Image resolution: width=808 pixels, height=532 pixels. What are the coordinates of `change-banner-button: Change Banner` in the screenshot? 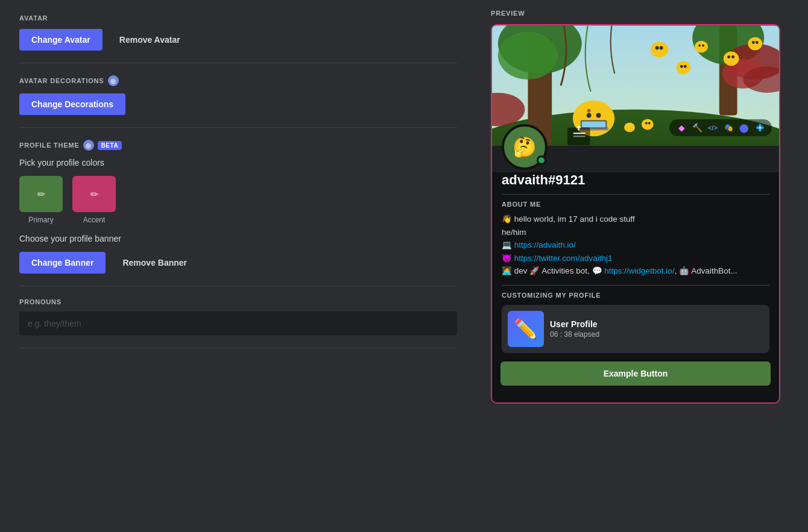 It's located at (63, 263).